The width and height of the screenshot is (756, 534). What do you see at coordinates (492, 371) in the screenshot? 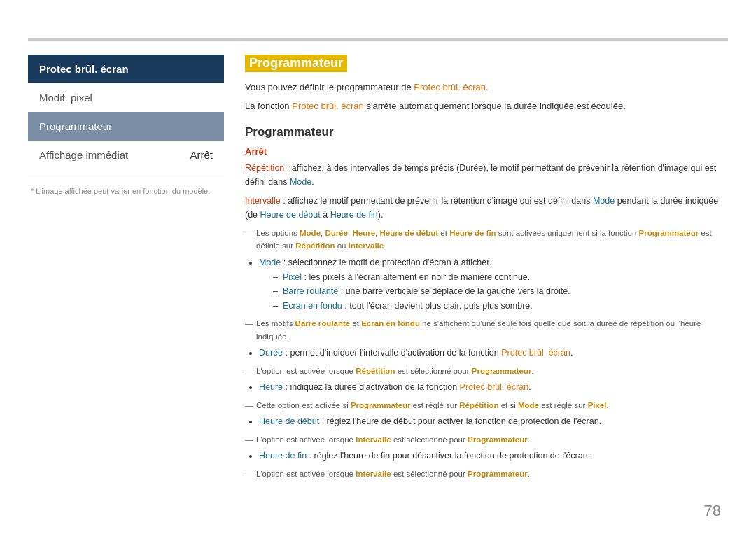
I see `note-3: L'option est activée lorsque Répétition …` at bounding box center [492, 371].